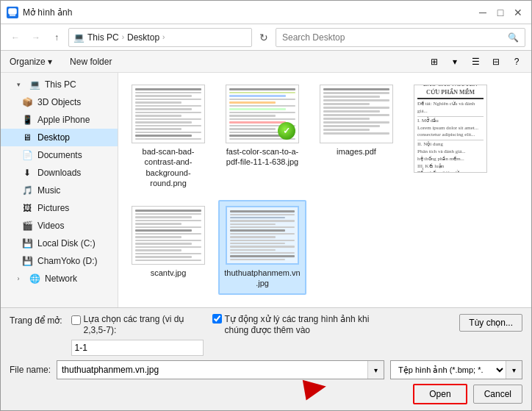 The width and height of the screenshot is (532, 411). Describe the element at coordinates (266, 394) in the screenshot. I see `bottom-row3: Open Cancel` at that location.